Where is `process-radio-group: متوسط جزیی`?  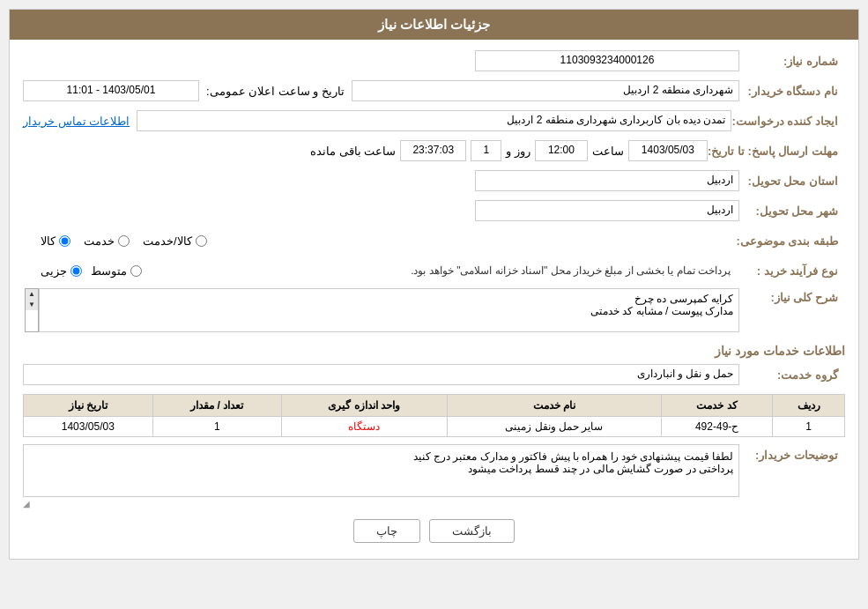
process-radio-group: متوسط جزیی is located at coordinates (83, 271).